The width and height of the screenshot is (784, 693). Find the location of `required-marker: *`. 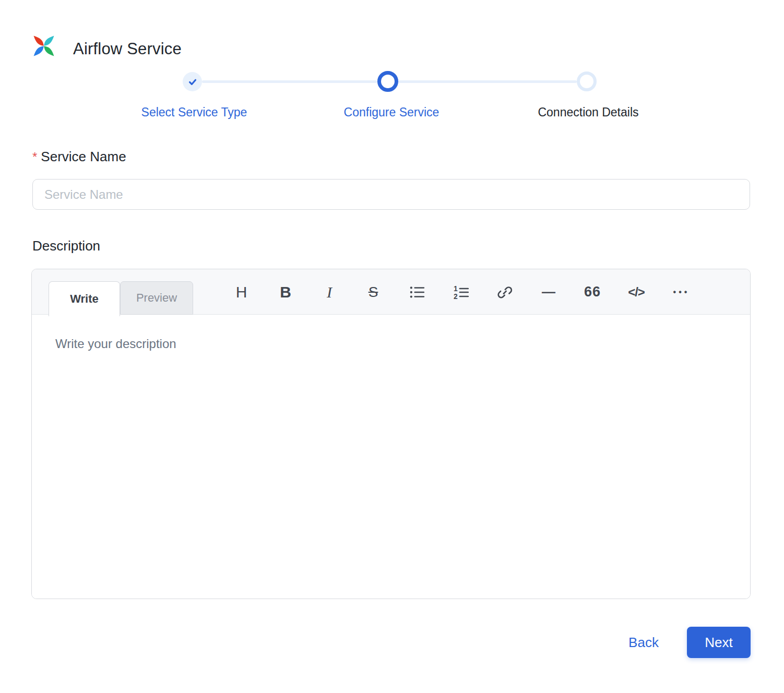

required-marker: * is located at coordinates (34, 157).